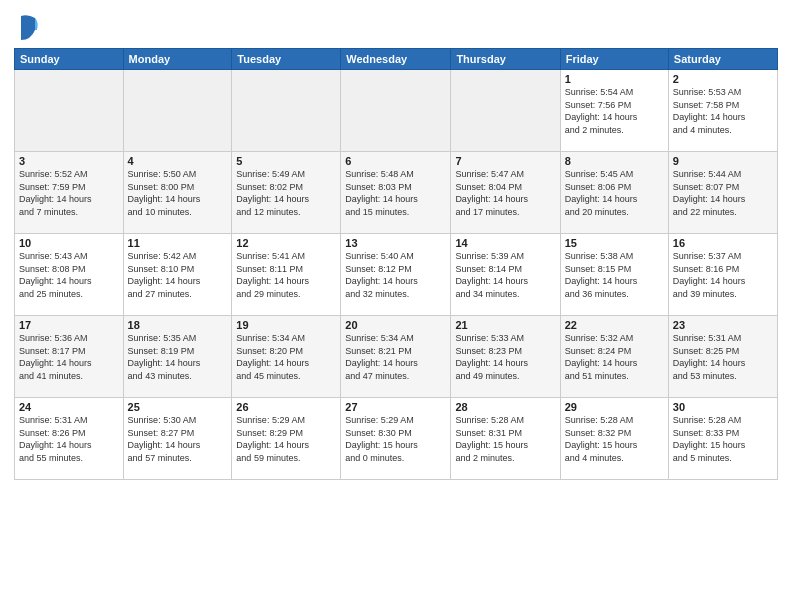 This screenshot has height=612, width=792. Describe the element at coordinates (28, 28) in the screenshot. I see `logo-icon` at that location.